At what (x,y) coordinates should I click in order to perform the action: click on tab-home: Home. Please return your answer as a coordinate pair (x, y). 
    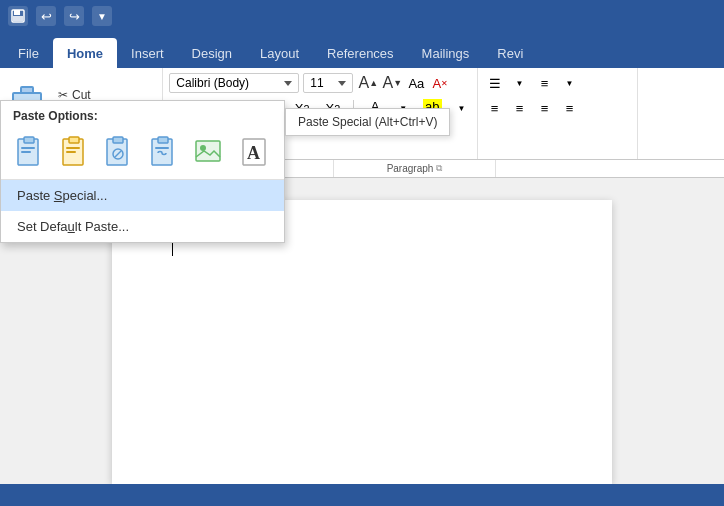
    Looking at the image, I should click on (85, 53).